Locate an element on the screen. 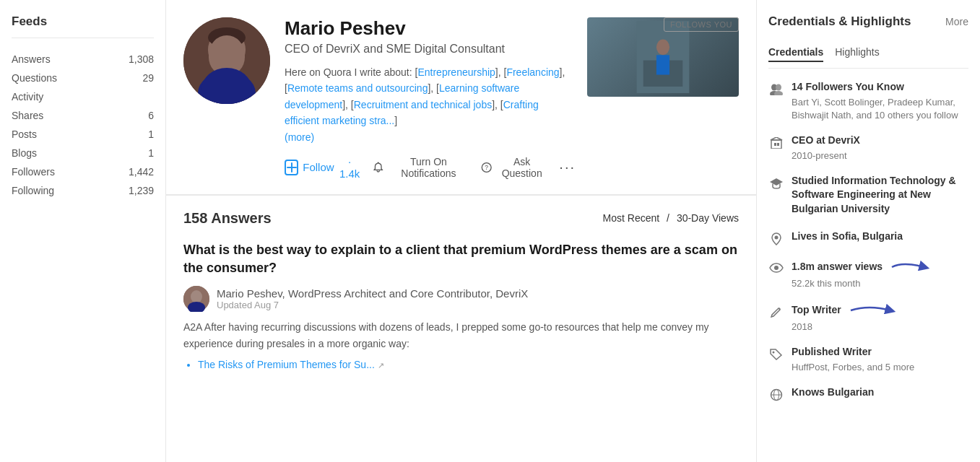 The height and width of the screenshot is (462, 980). bio-more-link: (more) is located at coordinates (299, 137).